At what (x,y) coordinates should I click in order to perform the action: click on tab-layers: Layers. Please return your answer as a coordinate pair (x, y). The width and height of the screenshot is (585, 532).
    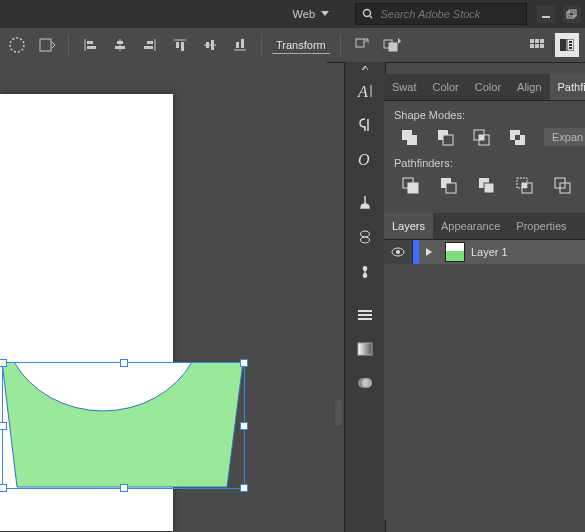
    Looking at the image, I should click on (408, 226).